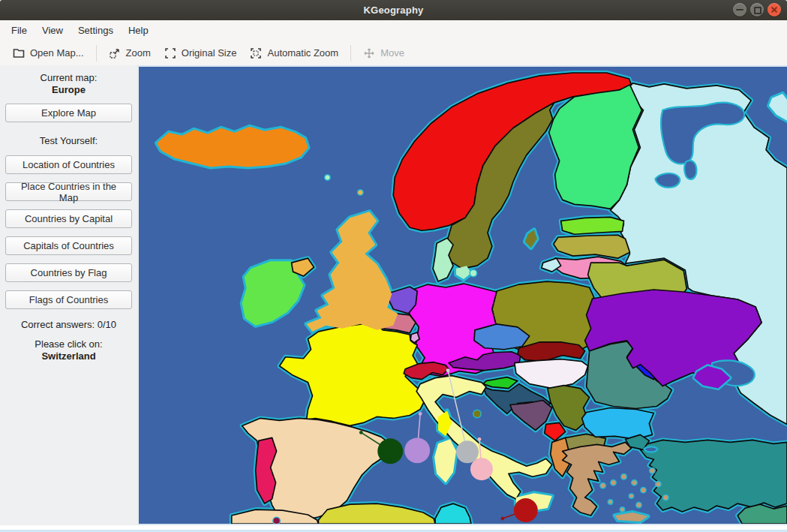  Describe the element at coordinates (130, 53) in the screenshot. I see `zoom-button: Zoom` at that location.